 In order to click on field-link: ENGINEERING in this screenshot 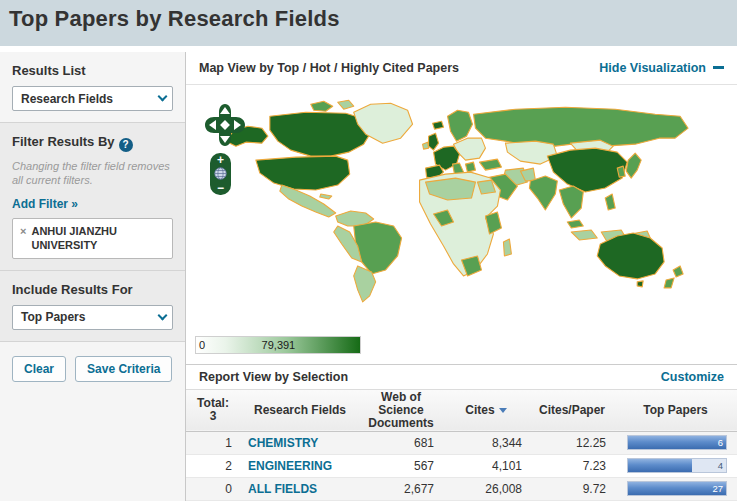, I will do `click(290, 466)`.